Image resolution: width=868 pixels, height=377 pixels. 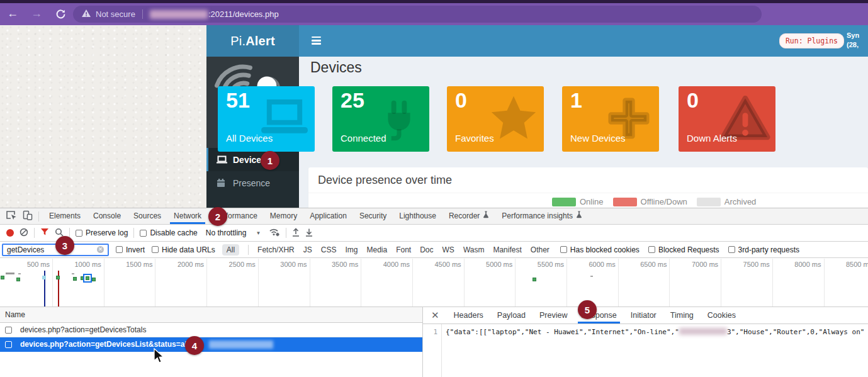 I want to click on back-icon: ←, so click(x=13, y=14).